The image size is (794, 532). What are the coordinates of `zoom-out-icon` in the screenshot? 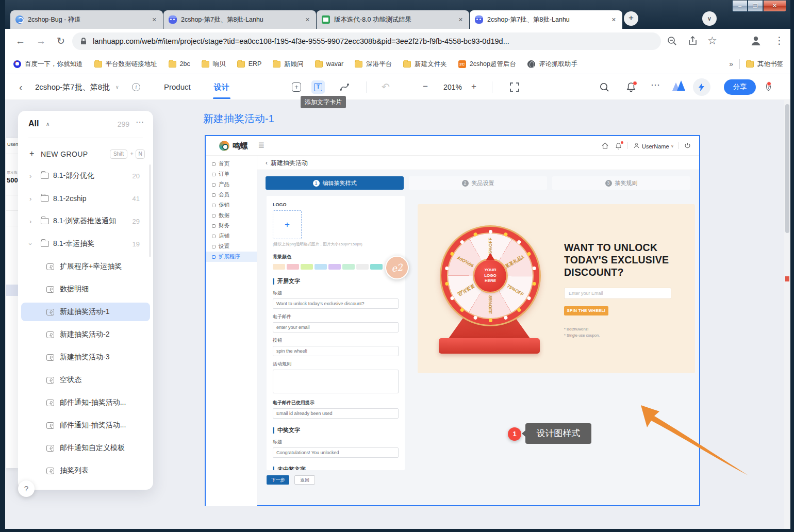 It's located at (672, 41).